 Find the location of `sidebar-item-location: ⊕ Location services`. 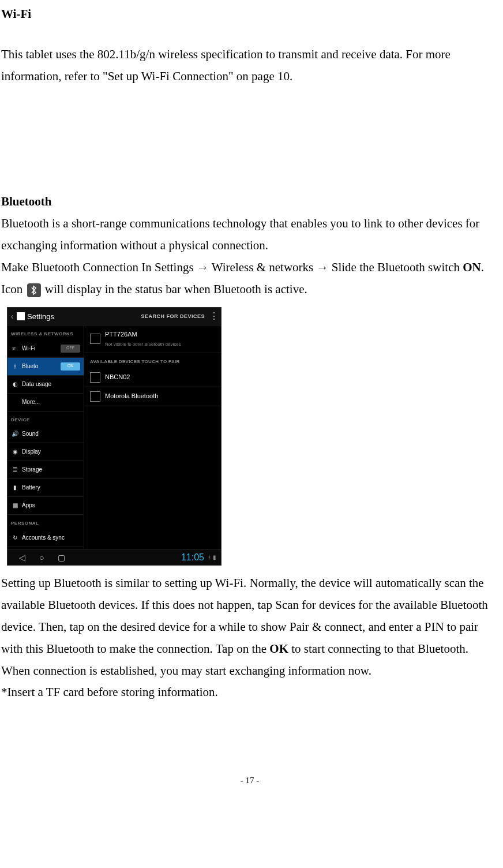

sidebar-item-location: ⊕ Location services is located at coordinates (46, 548).